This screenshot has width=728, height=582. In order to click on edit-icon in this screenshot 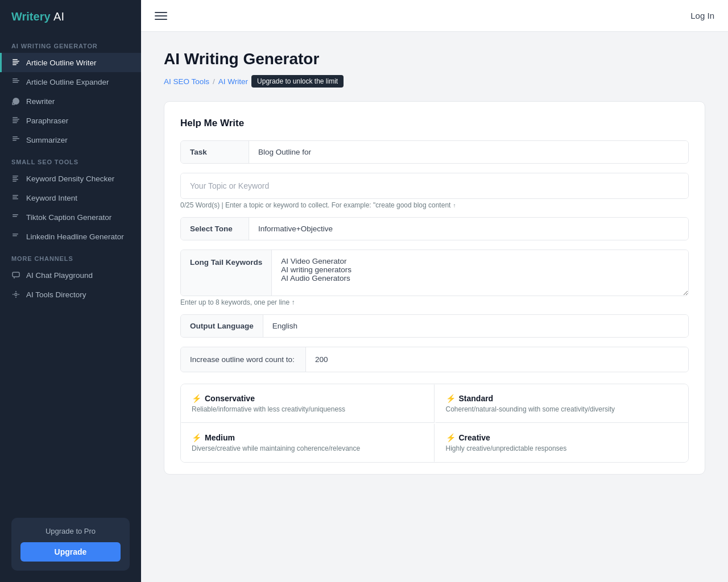, I will do `click(16, 63)`.